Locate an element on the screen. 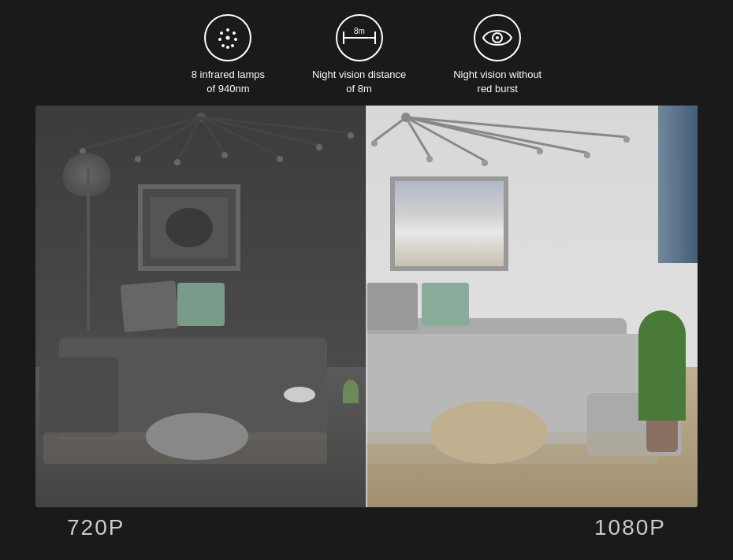 The height and width of the screenshot is (560, 733). table-plant is located at coordinates (351, 391).